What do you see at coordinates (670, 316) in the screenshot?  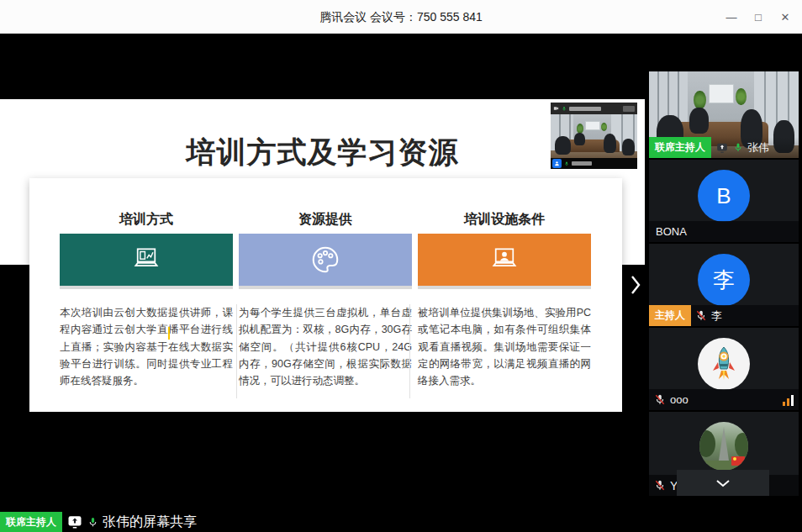 I see `host-badge: 主持人` at bounding box center [670, 316].